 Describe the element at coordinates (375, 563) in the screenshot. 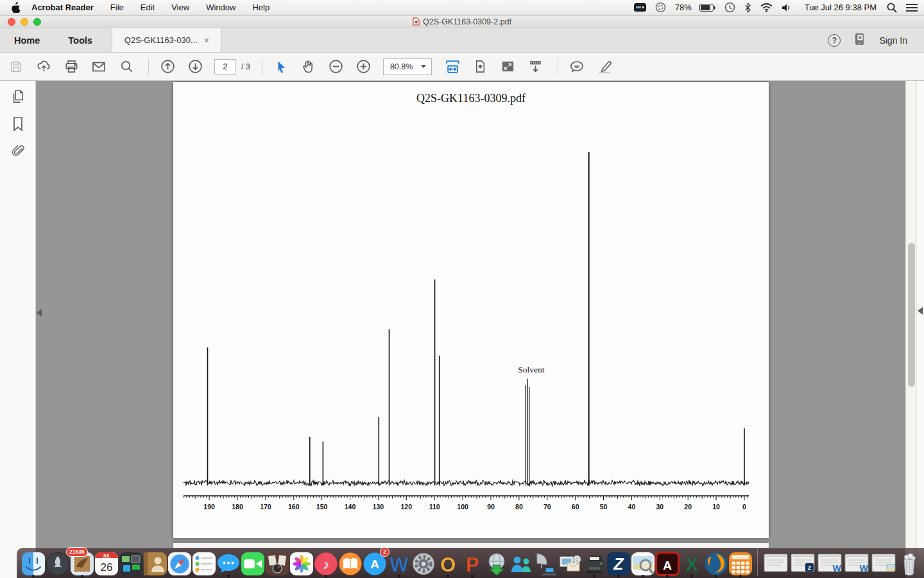

I see `dock-app-store-icon: A2` at that location.